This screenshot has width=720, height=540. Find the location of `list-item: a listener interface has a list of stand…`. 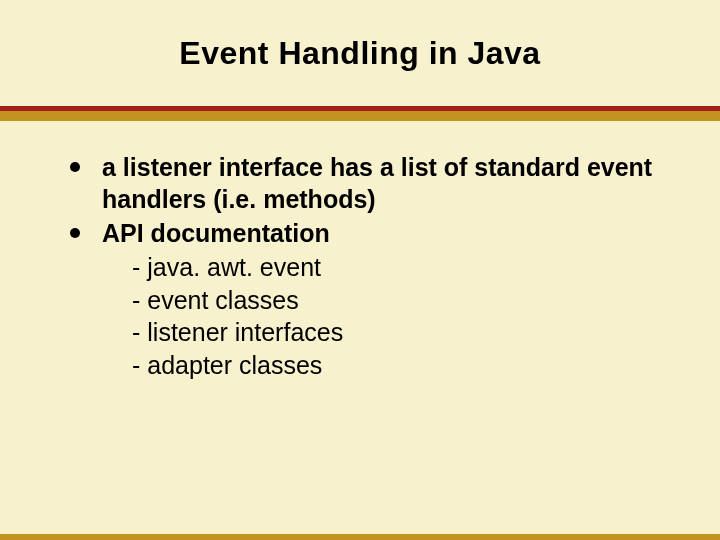

list-item: a listener interface has a list of stand… is located at coordinates (380, 183).